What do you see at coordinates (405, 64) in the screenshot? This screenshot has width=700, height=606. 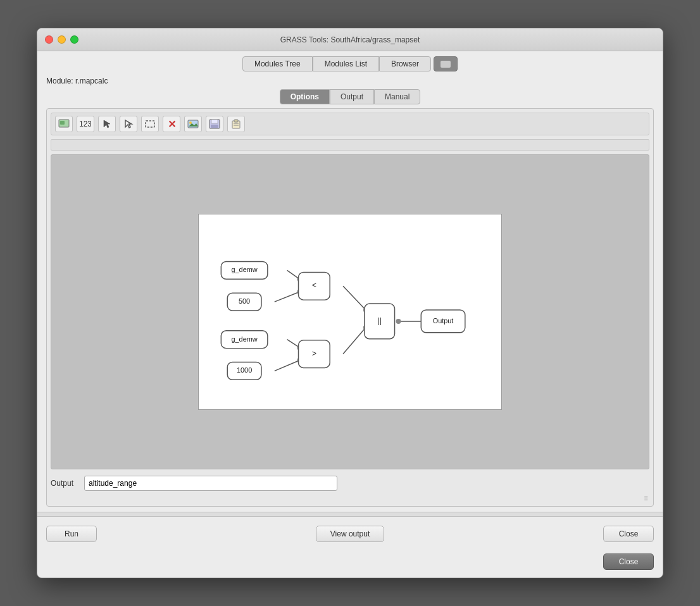 I see `tab-browser: Browser` at bounding box center [405, 64].